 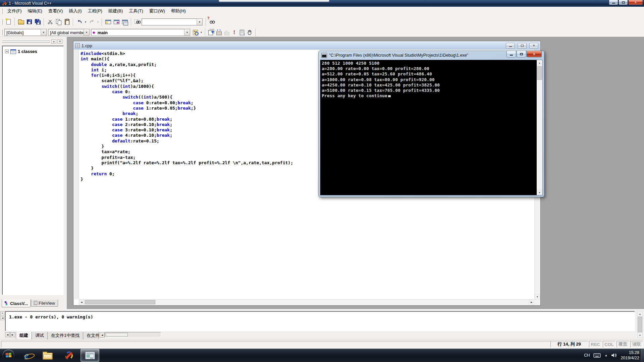 What do you see at coordinates (79, 22) in the screenshot?
I see `undo-button` at bounding box center [79, 22].